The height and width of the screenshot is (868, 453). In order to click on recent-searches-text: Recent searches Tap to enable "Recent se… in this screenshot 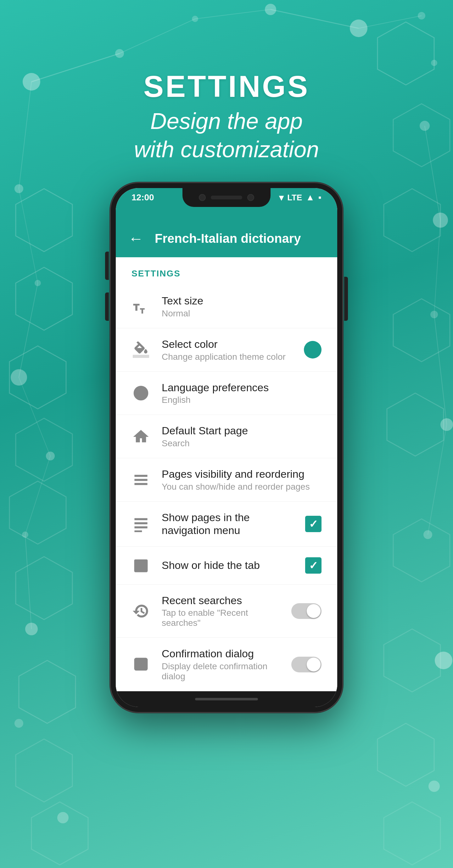, I will do `click(221, 611)`.